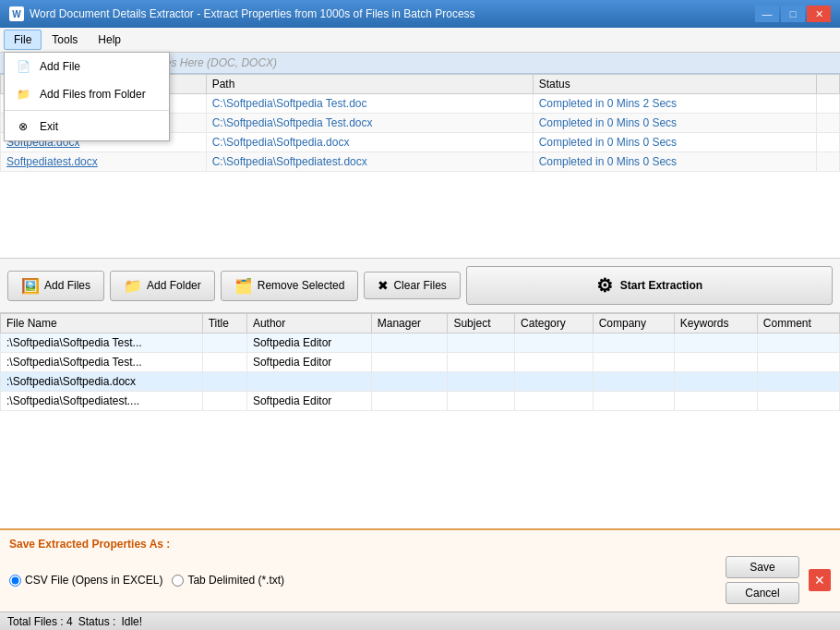  Describe the element at coordinates (420, 544) in the screenshot. I see `save-label: Save Extracted Properties As :` at that location.